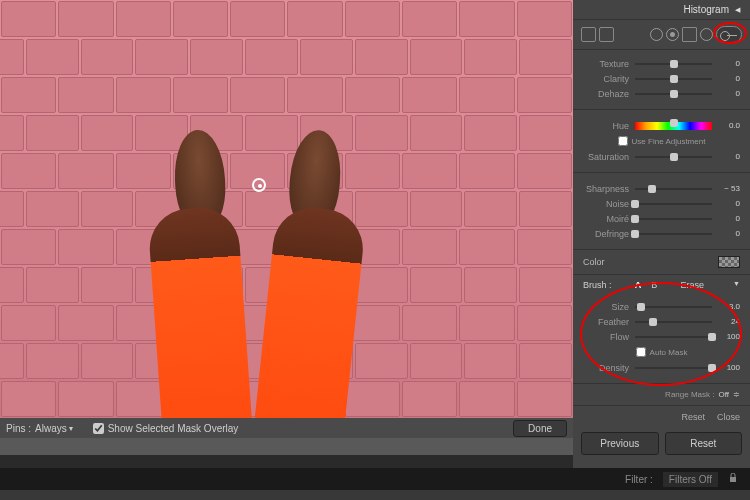 This screenshot has width=750, height=500. I want to click on adjustment-brush-tool, so click(729, 34).